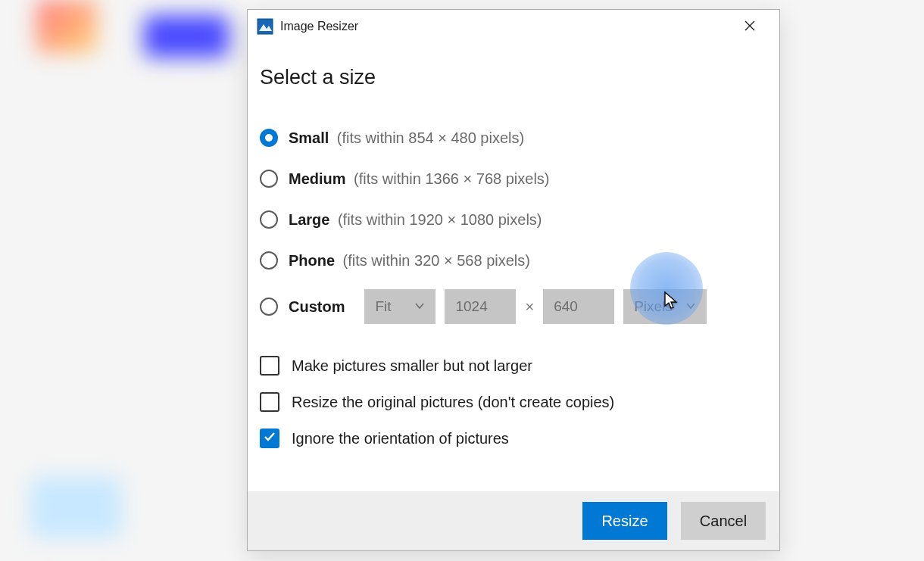  What do you see at coordinates (400, 439) in the screenshot?
I see `check-label: Ignore the orientation of pictures` at bounding box center [400, 439].